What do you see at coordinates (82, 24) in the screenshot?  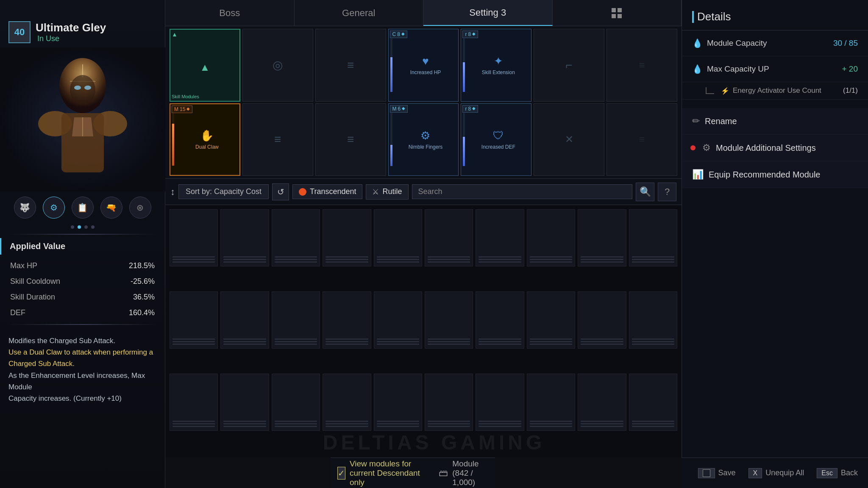 I see `character-header: 40 Ultimate Gley In Use` at bounding box center [82, 24].